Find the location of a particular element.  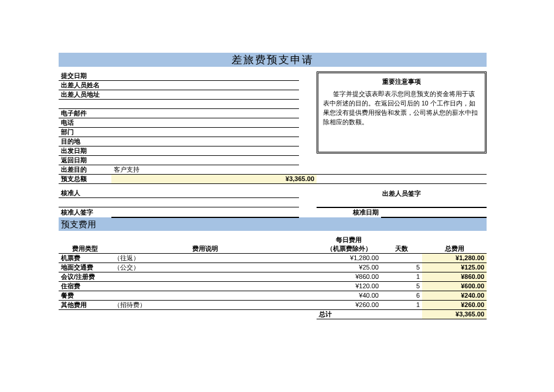

exp-daily: ¥860.00 is located at coordinates (349, 277).